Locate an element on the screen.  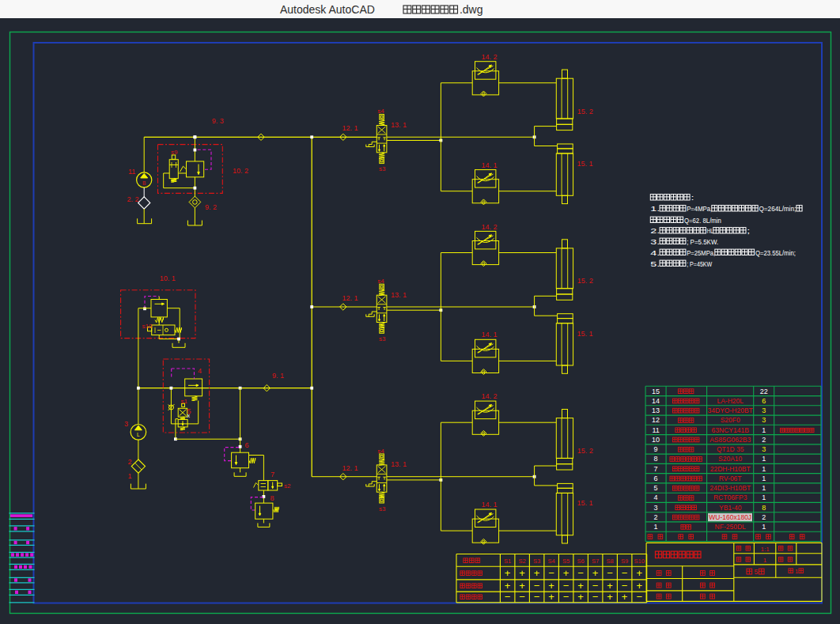
svg-text: WU-160x180J is located at coordinates (730, 517).